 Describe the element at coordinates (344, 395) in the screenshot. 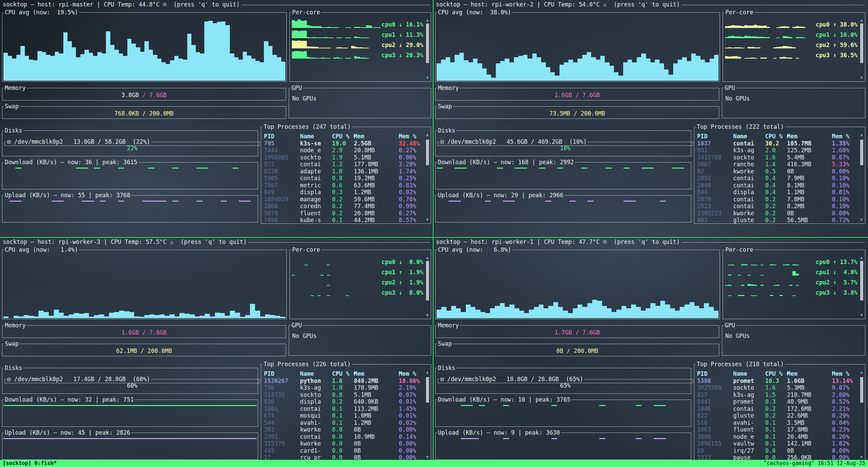

I see `process-row: 314735sockto0.85.1MB0.07%` at that location.